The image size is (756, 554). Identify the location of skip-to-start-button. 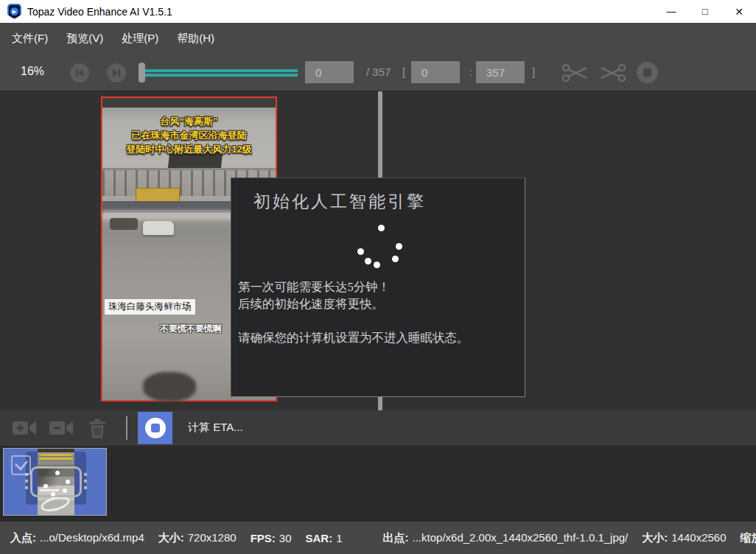
(80, 73).